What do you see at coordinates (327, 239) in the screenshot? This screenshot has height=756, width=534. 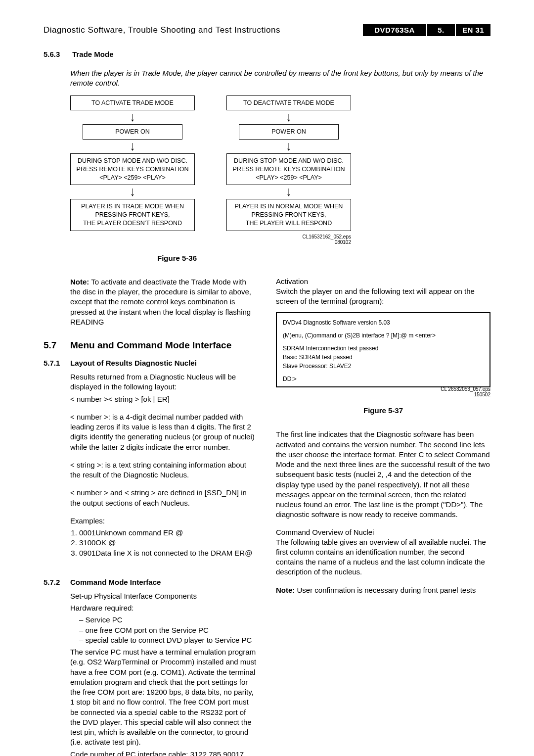 I see `eps-caption: CL16532162_052.eps 080102` at bounding box center [327, 239].